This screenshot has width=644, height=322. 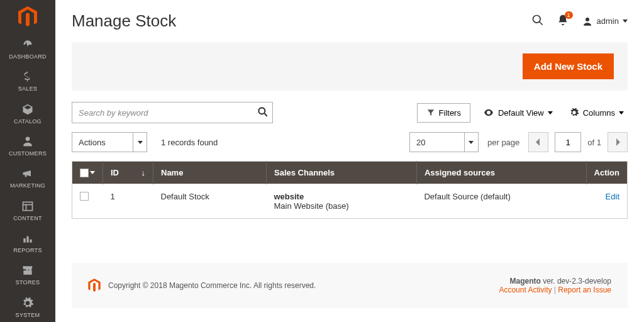 What do you see at coordinates (501, 173) in the screenshot?
I see `column-assigned-sources-header: Assigned sources` at bounding box center [501, 173].